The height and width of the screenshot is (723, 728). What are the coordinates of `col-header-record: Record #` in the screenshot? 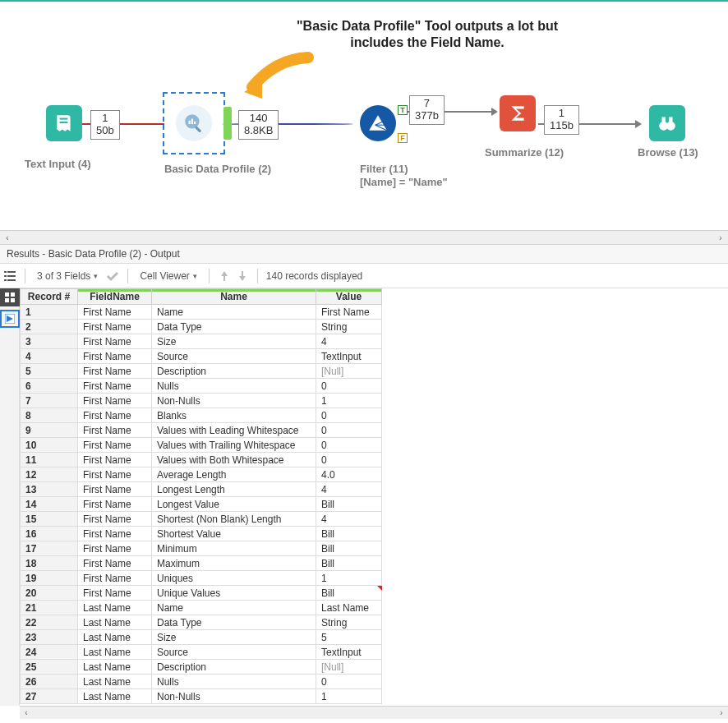 It's located at (49, 297).